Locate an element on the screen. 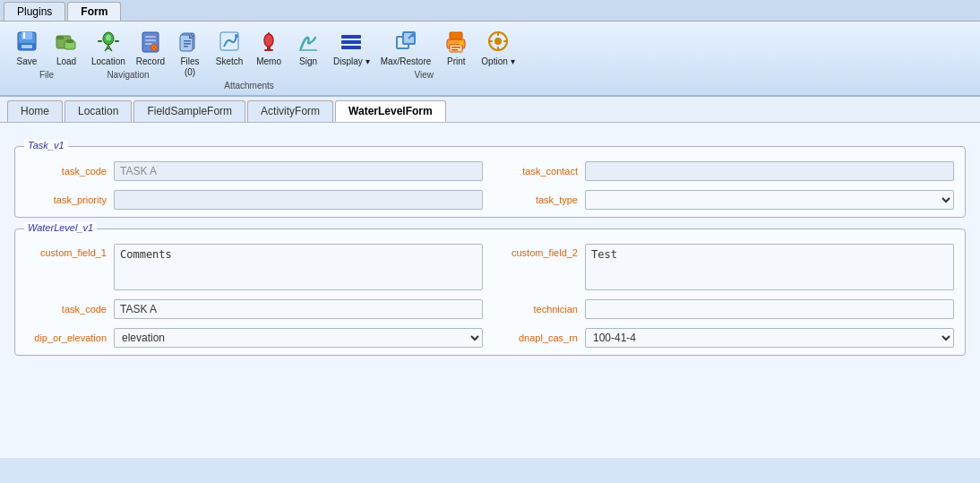 The image size is (980, 483). sketch-button: Sketch is located at coordinates (229, 52).